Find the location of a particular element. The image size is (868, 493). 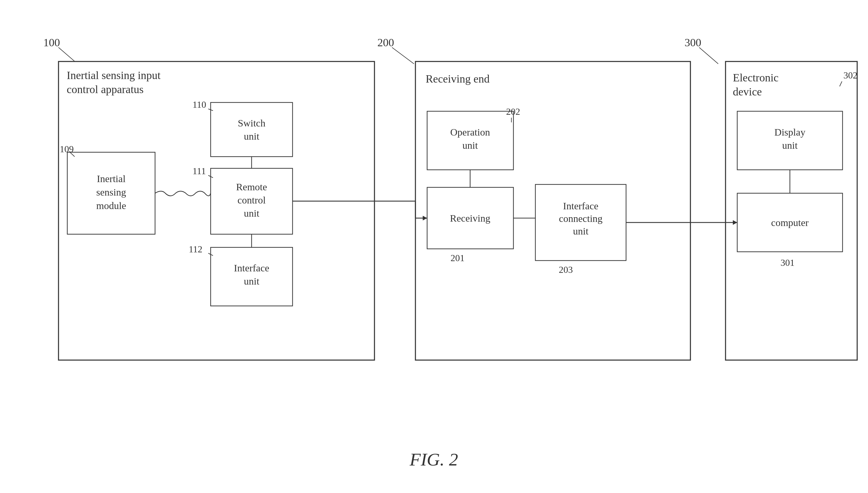

box300-label-2: device is located at coordinates (747, 91).